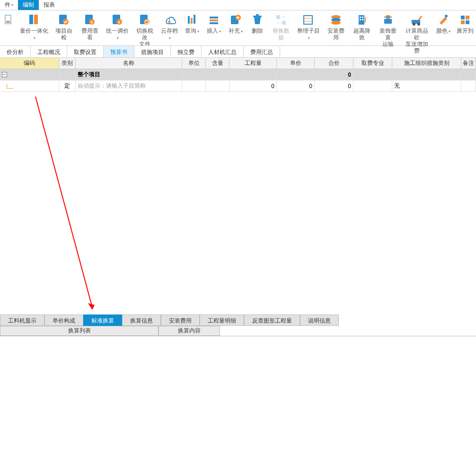  What do you see at coordinates (362, 20) in the screenshot?
I see `building-icon` at bounding box center [362, 20].